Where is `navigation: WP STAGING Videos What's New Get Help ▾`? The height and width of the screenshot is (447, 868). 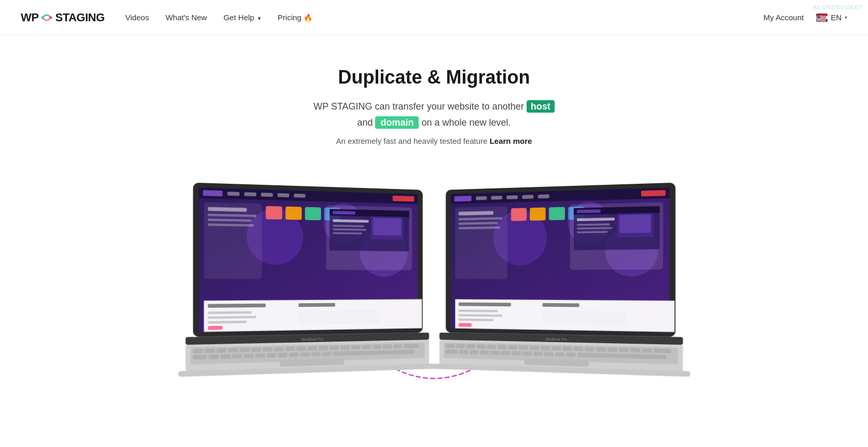 navigation: WP STAGING Videos What's New Get Help ▾ is located at coordinates (434, 18).